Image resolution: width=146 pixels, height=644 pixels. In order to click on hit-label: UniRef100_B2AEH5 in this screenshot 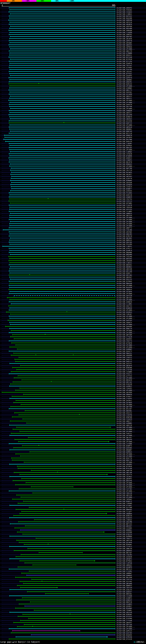, I will do `click(124, 635)`.